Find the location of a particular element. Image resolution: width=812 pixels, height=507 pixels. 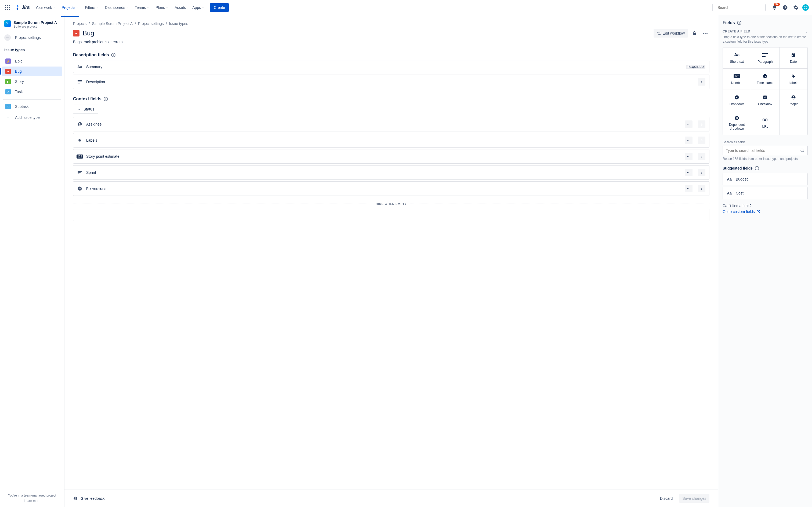

edit-workflow-button: Edit workflow is located at coordinates (671, 33).